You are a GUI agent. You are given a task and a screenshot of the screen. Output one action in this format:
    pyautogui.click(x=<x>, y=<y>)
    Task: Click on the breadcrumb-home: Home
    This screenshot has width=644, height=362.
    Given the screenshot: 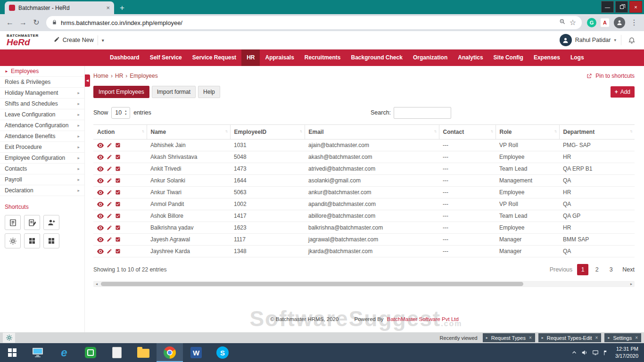 What is the action you would take?
    pyautogui.click(x=101, y=76)
    